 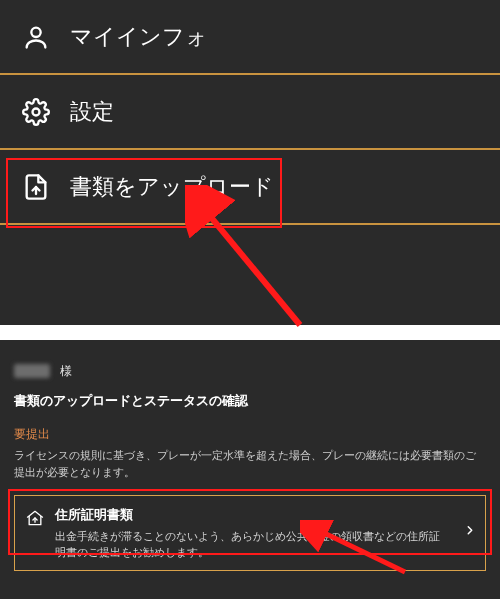 What do you see at coordinates (252, 516) in the screenshot?
I see `card-title: 住所証明書類` at bounding box center [252, 516].